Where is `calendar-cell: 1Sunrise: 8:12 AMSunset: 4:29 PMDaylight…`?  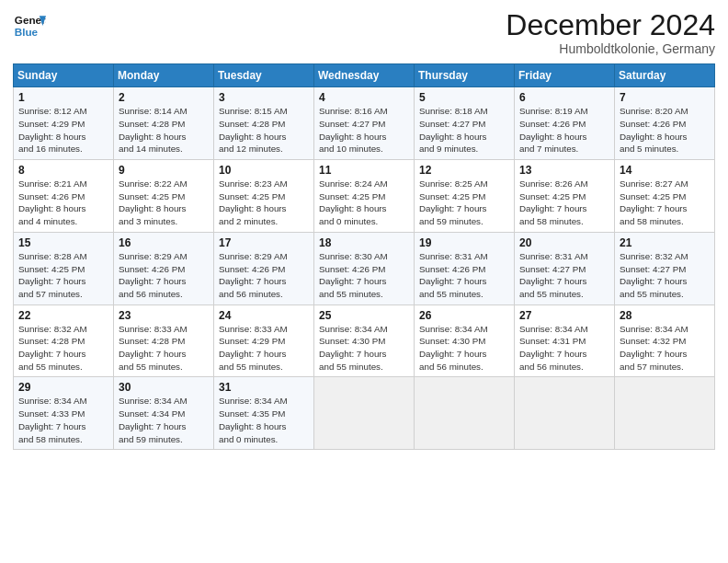
calendar-cell: 1Sunrise: 8:12 AMSunset: 4:29 PMDaylight… is located at coordinates (64, 123).